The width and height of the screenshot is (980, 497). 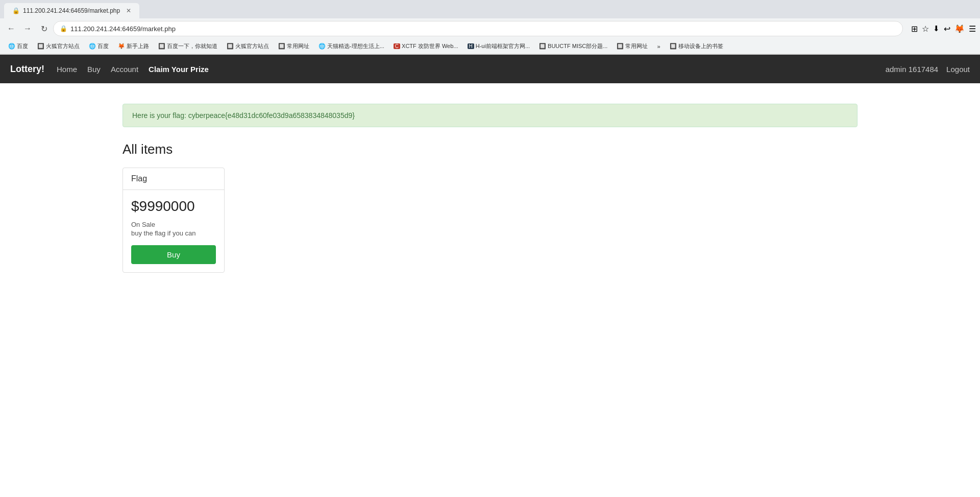 I want to click on item-name: Flag, so click(x=174, y=179).